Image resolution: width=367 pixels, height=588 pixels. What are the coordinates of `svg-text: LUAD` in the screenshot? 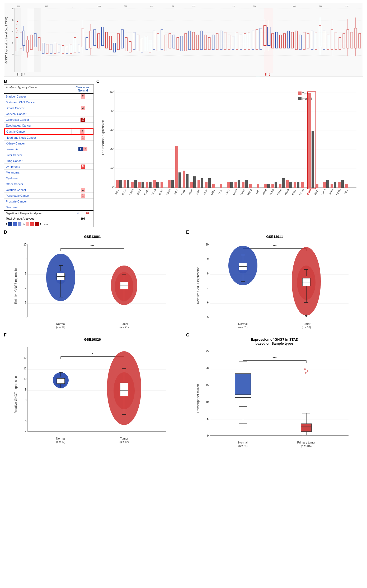 It's located at (235, 192).